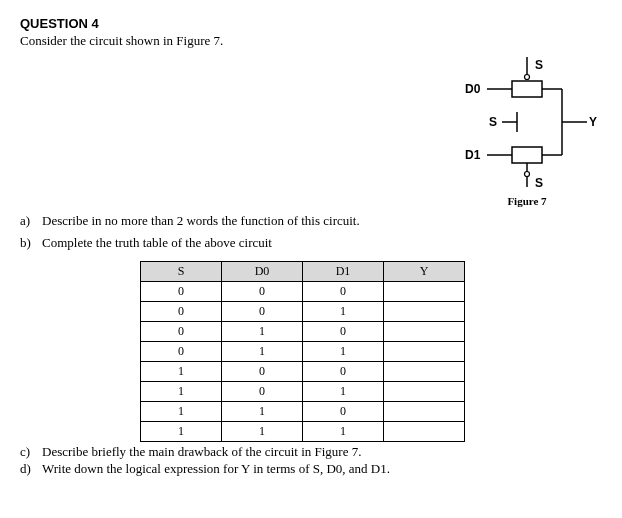  Describe the element at coordinates (593, 122) in the screenshot. I see `label-y: Y` at that location.